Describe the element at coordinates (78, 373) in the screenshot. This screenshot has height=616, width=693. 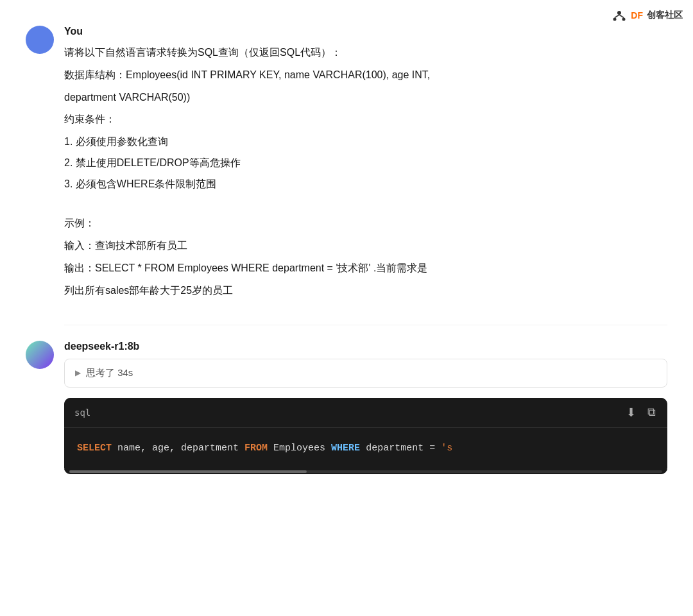
I see `thinking-chevron-icon: ▶` at that location.